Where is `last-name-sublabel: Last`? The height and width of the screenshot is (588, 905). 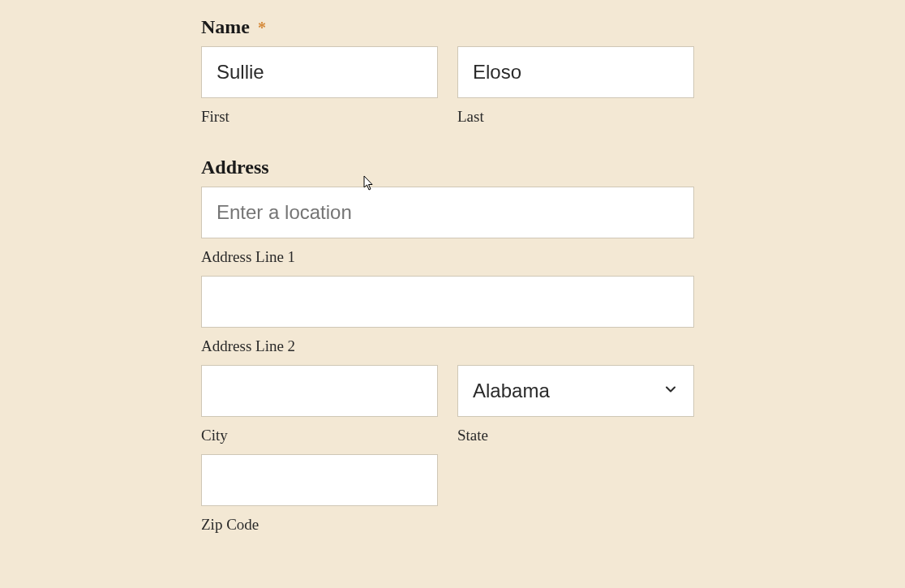
last-name-sublabel: Last is located at coordinates (576, 117).